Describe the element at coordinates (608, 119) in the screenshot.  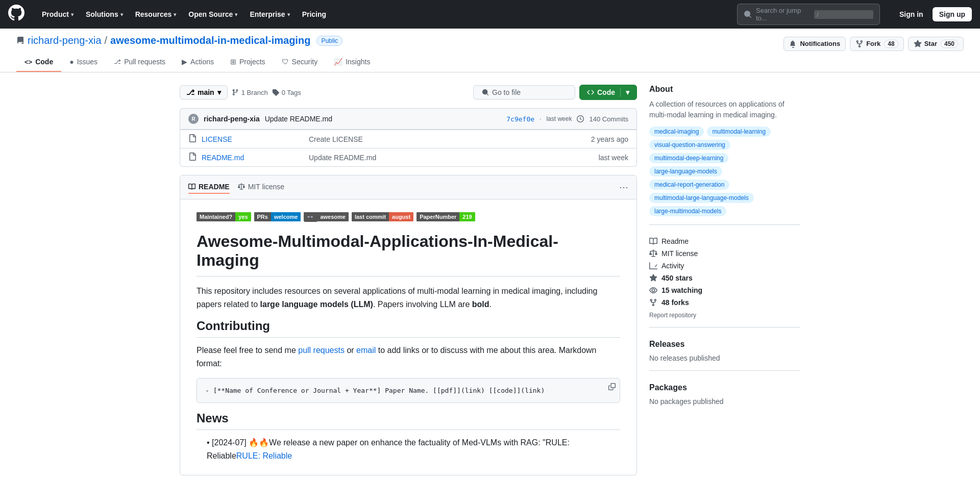
I see `commits-link: 140 Commits` at that location.